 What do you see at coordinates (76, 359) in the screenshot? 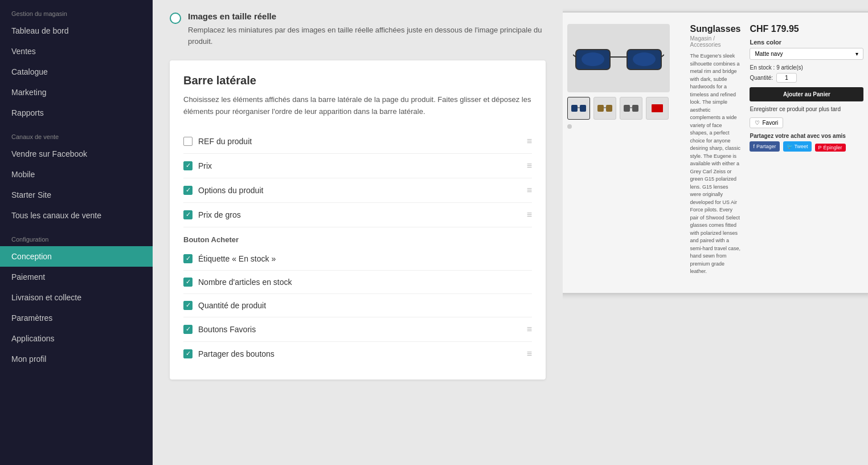
I see `sidebar-item-mon-profil: Mon profil` at bounding box center [76, 359].